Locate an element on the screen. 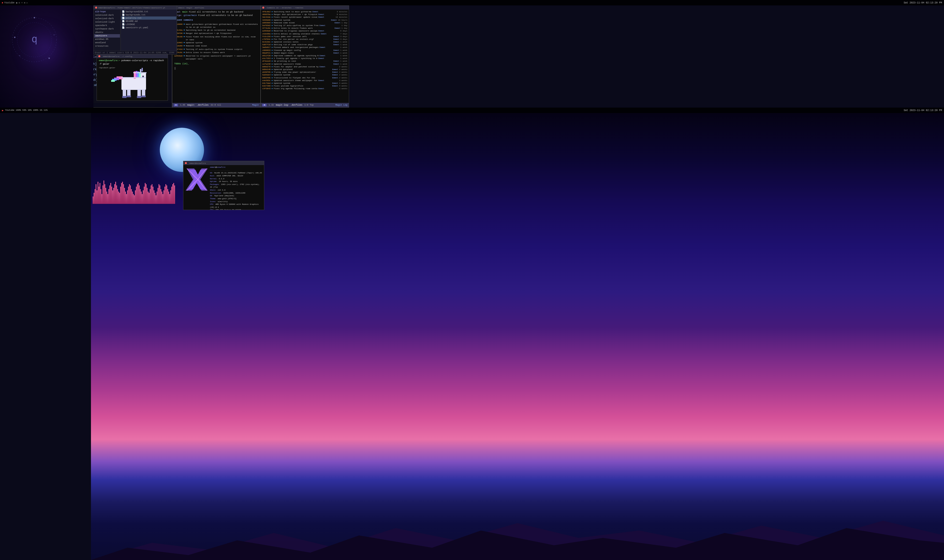 The height and width of the screenshot is (560, 944). log-time: 7 days is located at coordinates (344, 34).